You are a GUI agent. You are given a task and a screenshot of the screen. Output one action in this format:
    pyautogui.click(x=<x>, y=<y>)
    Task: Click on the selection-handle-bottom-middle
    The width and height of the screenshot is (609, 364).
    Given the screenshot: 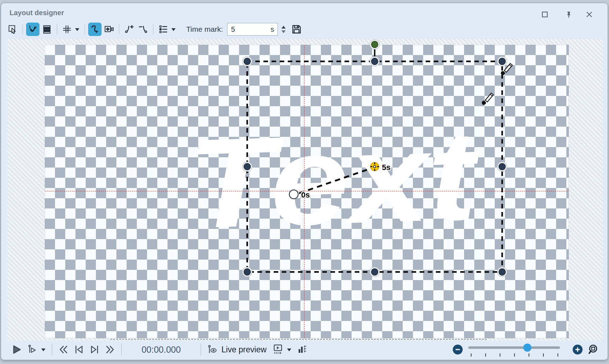 What is the action you would take?
    pyautogui.click(x=374, y=272)
    